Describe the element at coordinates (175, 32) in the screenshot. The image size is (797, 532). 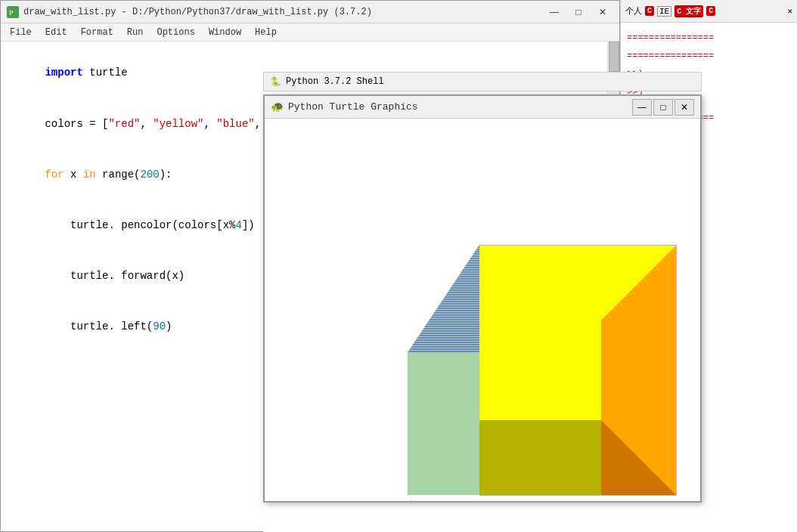
I see `menu-options: Options` at that location.